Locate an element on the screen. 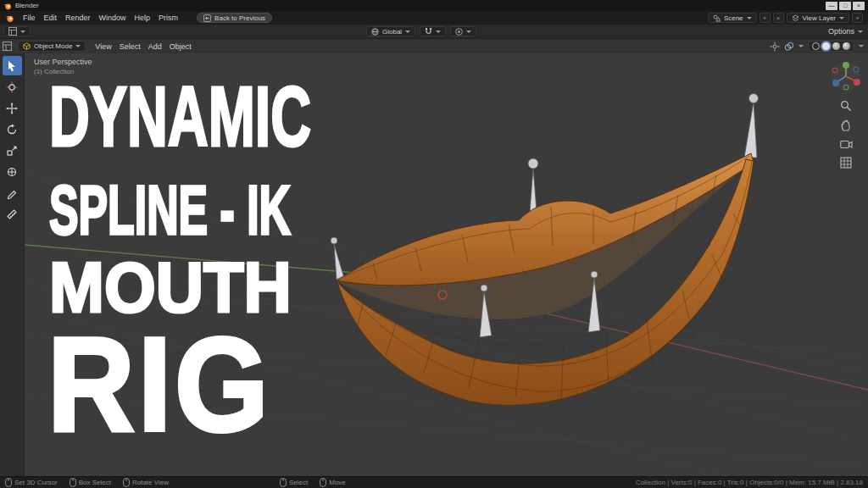 The image size is (868, 488). menu-file: File is located at coordinates (29, 18).